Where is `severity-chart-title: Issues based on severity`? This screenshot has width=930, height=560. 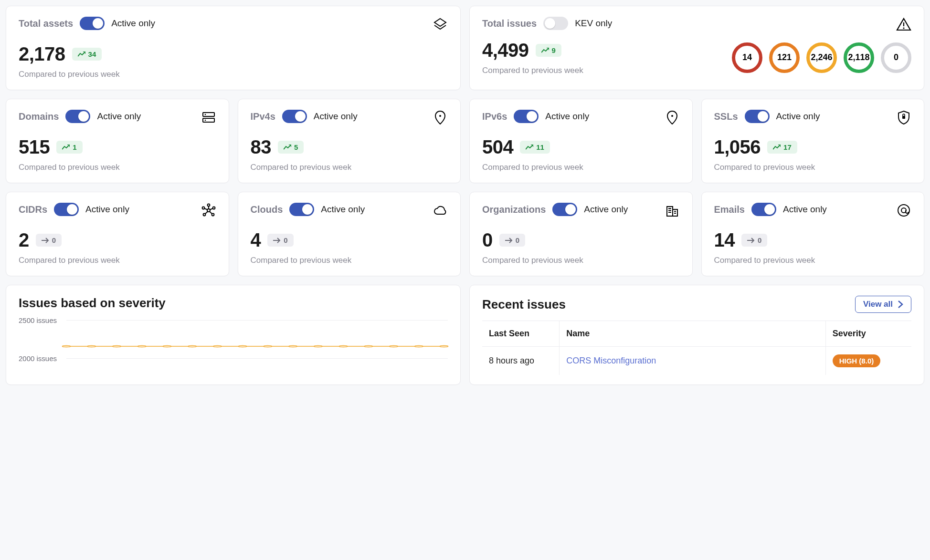
severity-chart-title: Issues based on severity is located at coordinates (233, 303).